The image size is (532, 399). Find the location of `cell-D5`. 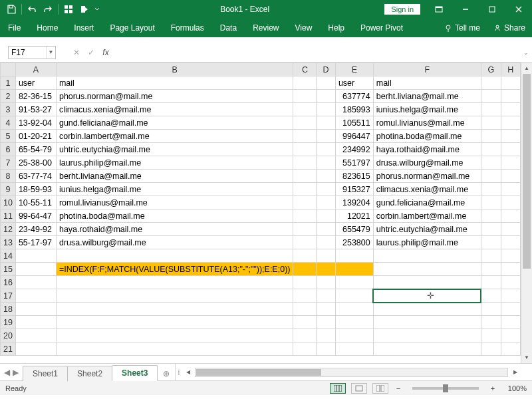

cell-D5 is located at coordinates (326, 136).